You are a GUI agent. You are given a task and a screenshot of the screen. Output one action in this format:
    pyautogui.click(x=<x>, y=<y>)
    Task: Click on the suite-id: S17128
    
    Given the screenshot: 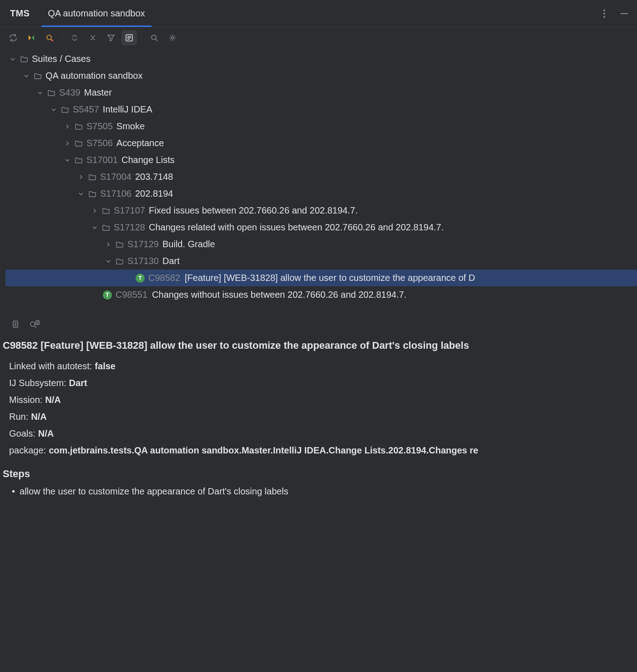 What is the action you would take?
    pyautogui.click(x=129, y=228)
    